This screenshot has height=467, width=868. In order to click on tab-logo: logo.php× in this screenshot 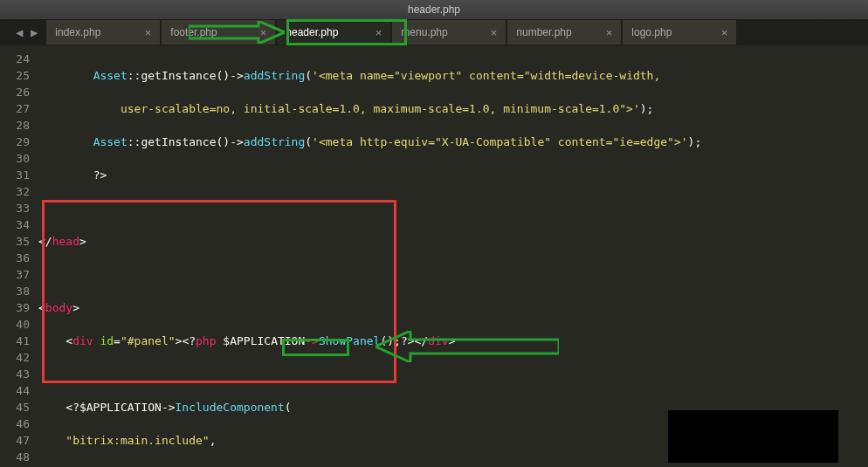, I will do `click(679, 32)`.